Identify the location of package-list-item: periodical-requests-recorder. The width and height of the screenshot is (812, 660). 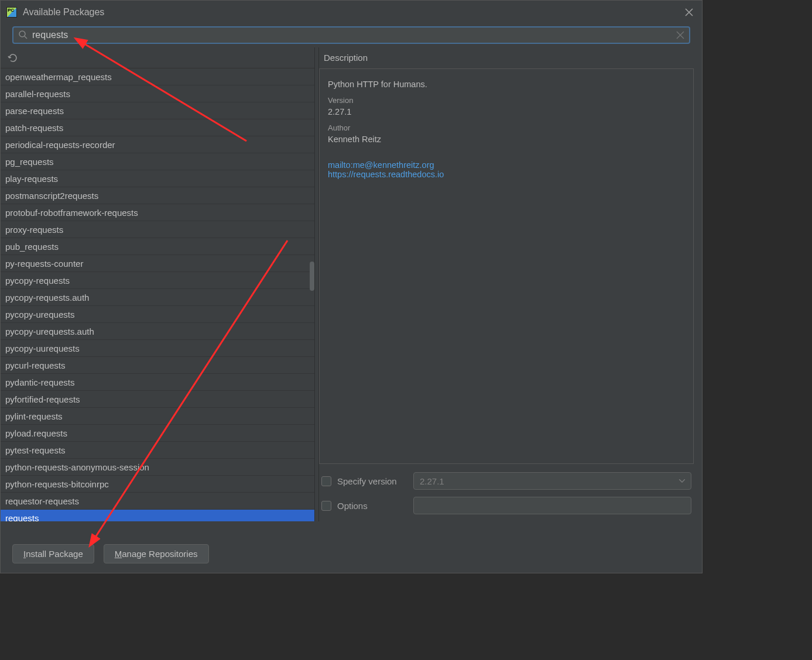
(157, 145).